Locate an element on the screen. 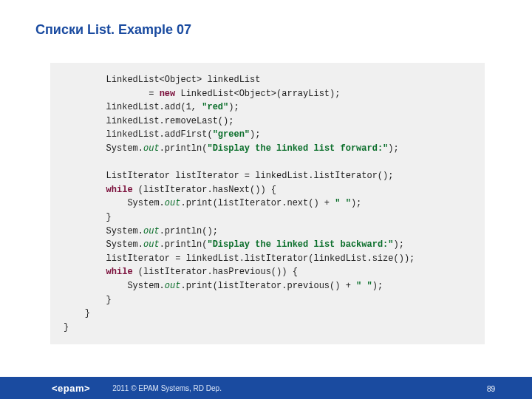 Image resolution: width=532 pixels, height=399 pixels. page-number: 89 is located at coordinates (491, 389).